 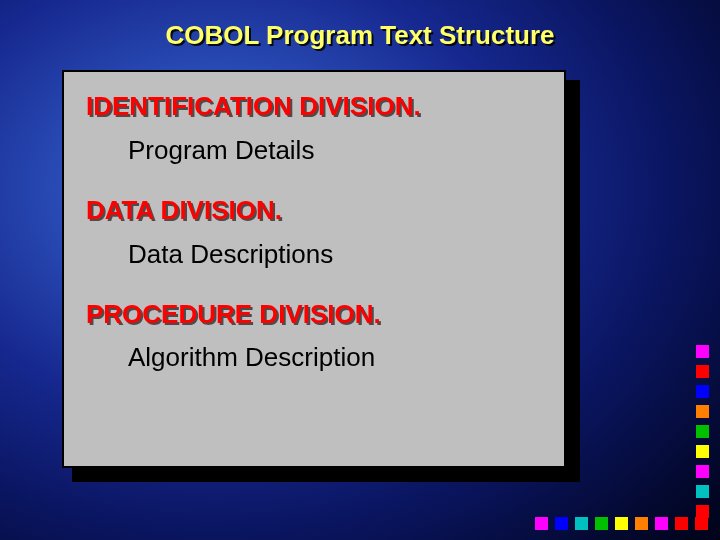 I want to click on division-heading-procedure: PROCEDURE DIVISION., so click(x=314, y=315).